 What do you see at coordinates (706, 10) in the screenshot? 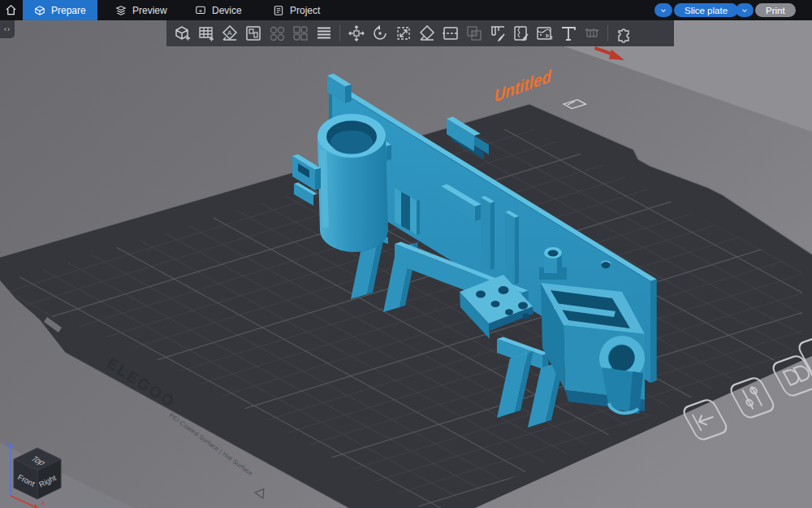
I see `slice-plate-button: Slice plate` at bounding box center [706, 10].